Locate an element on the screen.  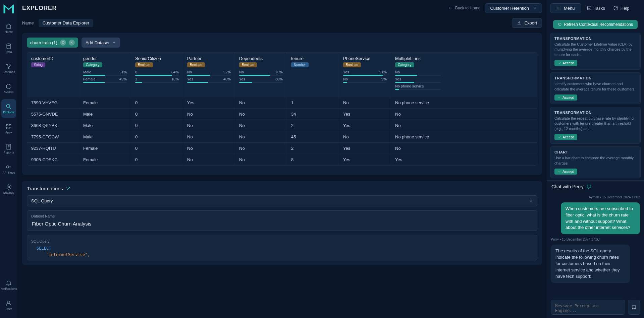
perry-message: The results of the SQL query indicate th… is located at coordinates (590, 264).